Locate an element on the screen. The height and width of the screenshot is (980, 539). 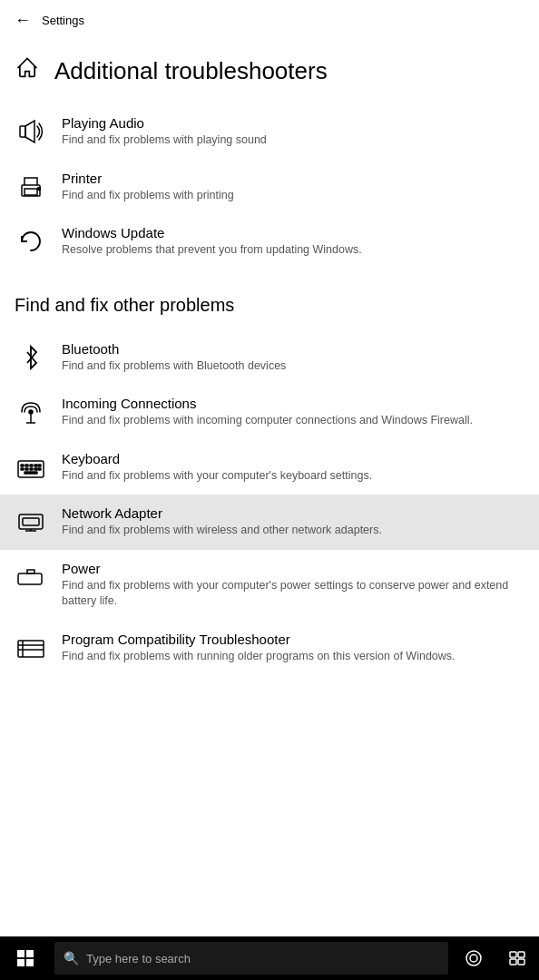
bluetooth-text: BluetoothFind and fix problems with Blue… is located at coordinates (293, 358).